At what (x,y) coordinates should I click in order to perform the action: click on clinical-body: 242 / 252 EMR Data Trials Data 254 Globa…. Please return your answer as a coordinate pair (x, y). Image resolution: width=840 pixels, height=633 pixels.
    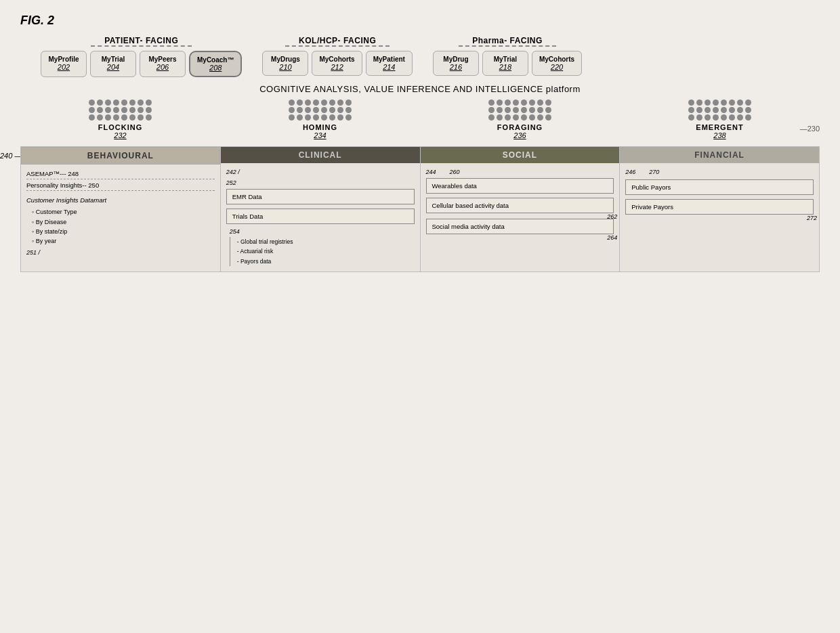
    Looking at the image, I should click on (320, 217).